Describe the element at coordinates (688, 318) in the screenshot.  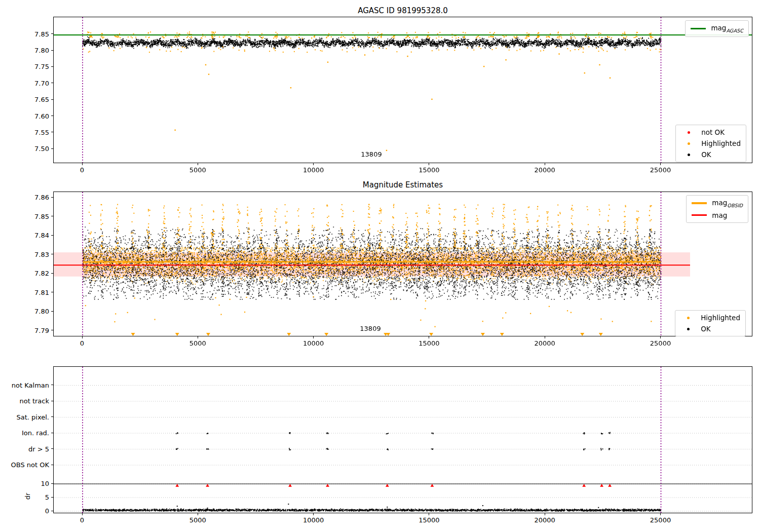
I see `orange-dot-swatch` at that location.